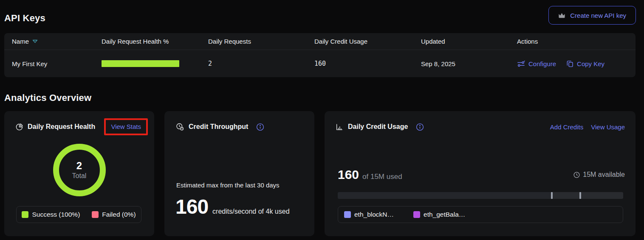 The height and width of the screenshot is (240, 644). Describe the element at coordinates (339, 127) in the screenshot. I see `bar-chart-icon` at that location.